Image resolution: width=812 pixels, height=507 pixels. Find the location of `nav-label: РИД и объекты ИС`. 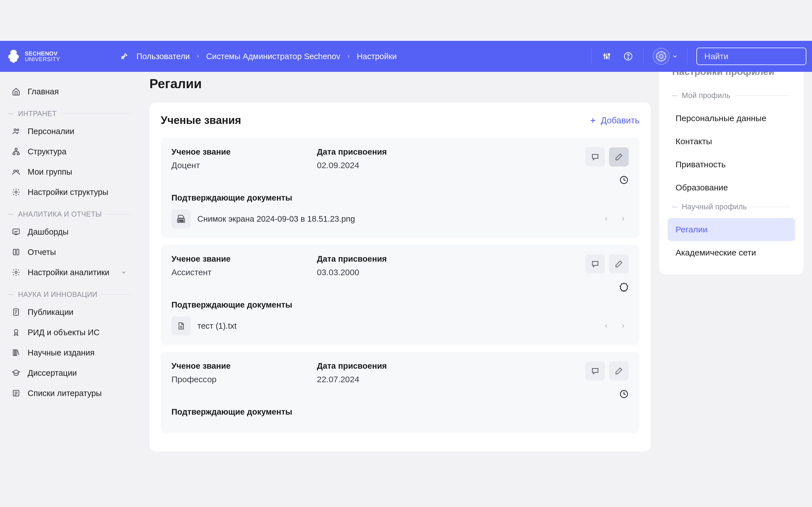

nav-label: РИД и объекты ИС is located at coordinates (64, 333).